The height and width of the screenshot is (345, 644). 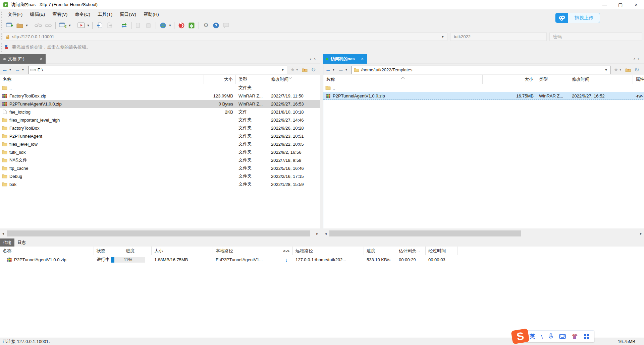 What do you see at coordinates (520, 336) in the screenshot?
I see `sogou-logo-icon: S` at bounding box center [520, 336].